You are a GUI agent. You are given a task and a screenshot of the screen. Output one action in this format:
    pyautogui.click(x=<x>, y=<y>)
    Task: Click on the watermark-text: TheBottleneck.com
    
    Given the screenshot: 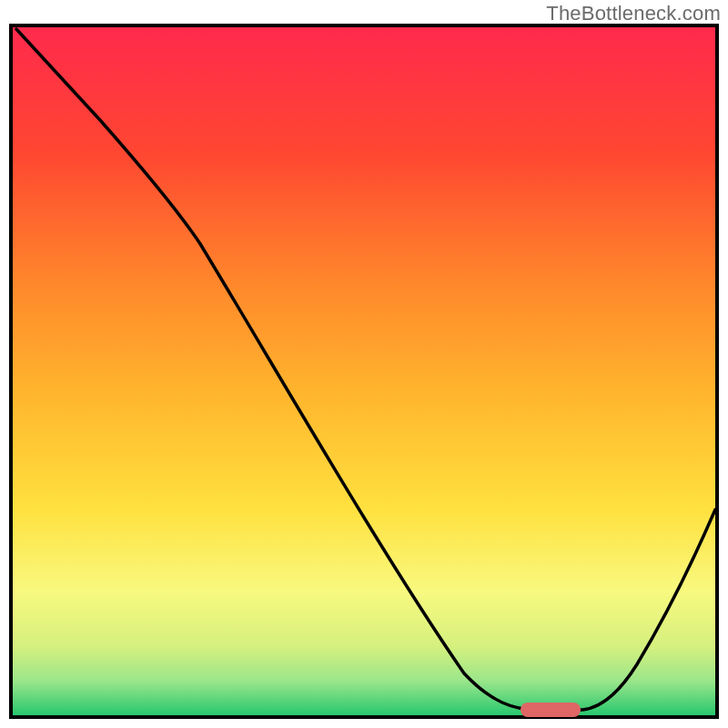 What is the action you would take?
    pyautogui.click(x=633, y=14)
    